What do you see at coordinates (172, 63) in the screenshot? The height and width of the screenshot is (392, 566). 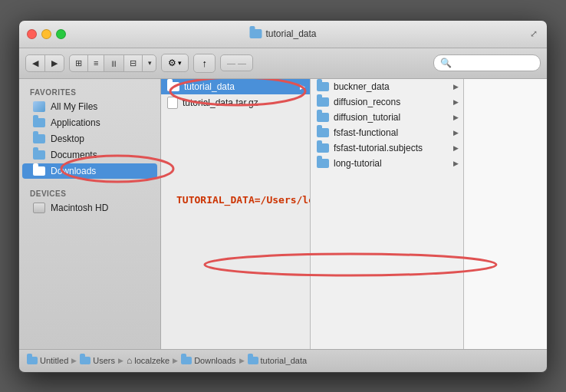 I see `gear-icon: ⚙` at bounding box center [172, 63].